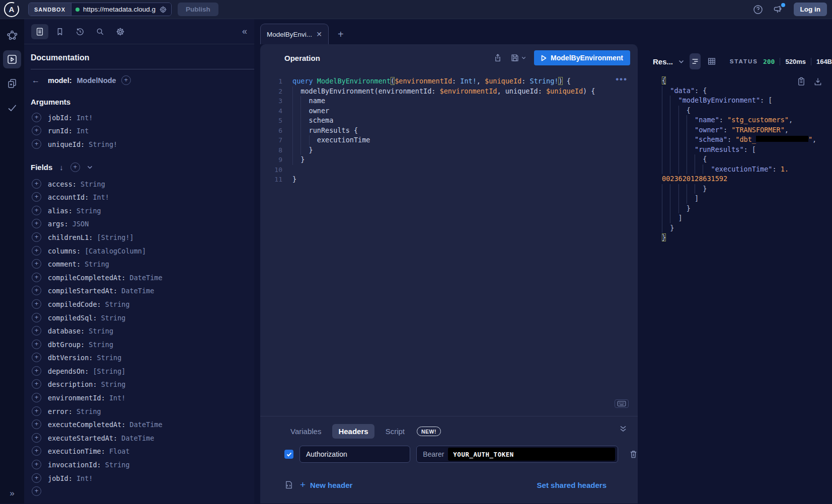 The height and width of the screenshot is (504, 832). Describe the element at coordinates (532, 454) in the screenshot. I see `auth-token-field: YOUR_AUTH_TOKEN` at that location.